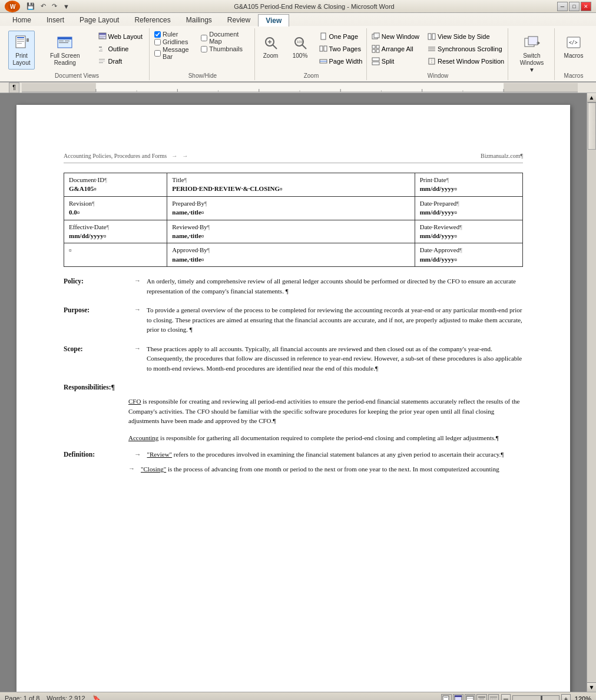 This screenshot has height=700, width=596. Describe the element at coordinates (21, 50) in the screenshot. I see `print-layout-button: PrintLayout` at that location.